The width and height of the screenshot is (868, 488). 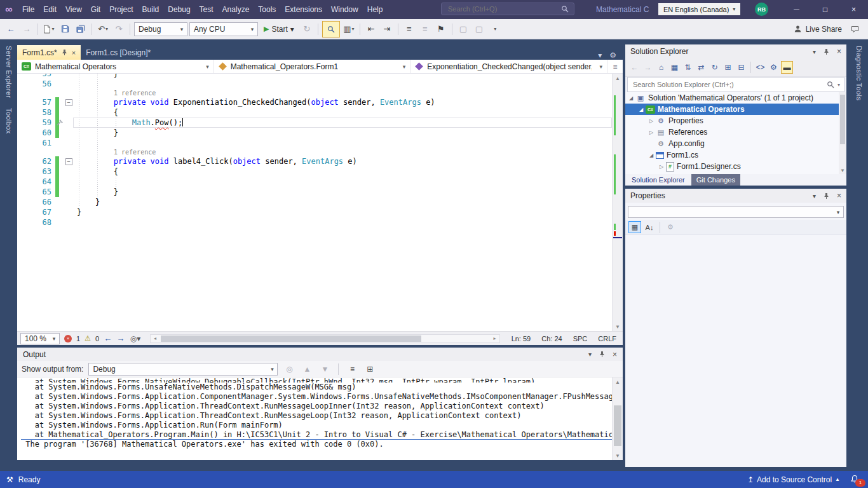 What do you see at coordinates (618, 382) in the screenshot?
I see `scroll-up-icon: ▲` at bounding box center [618, 382].